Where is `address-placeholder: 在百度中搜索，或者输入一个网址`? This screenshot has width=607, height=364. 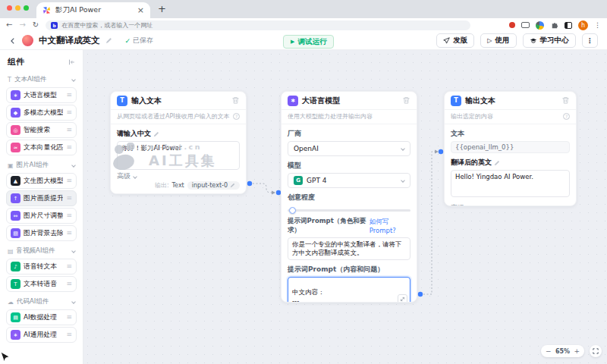 address-placeholder: 在百度中搜索，或者输入一个网址 is located at coordinates (107, 26).